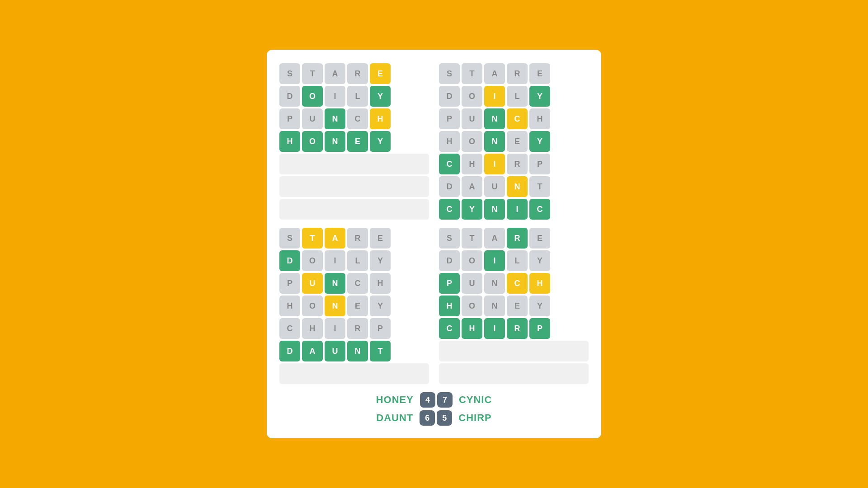 The image size is (868, 488). Describe the element at coordinates (434, 400) in the screenshot. I see `footer-row: HONEY47CYNIC` at that location.